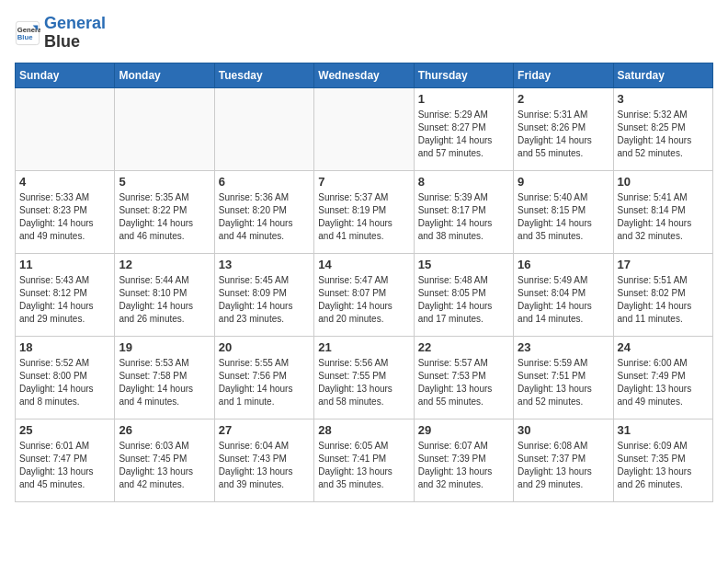 The width and height of the screenshot is (728, 563). I want to click on day-info: Sunrise: 6:05 AM Sunset: 7:41 PM Dayligh…, so click(364, 465).